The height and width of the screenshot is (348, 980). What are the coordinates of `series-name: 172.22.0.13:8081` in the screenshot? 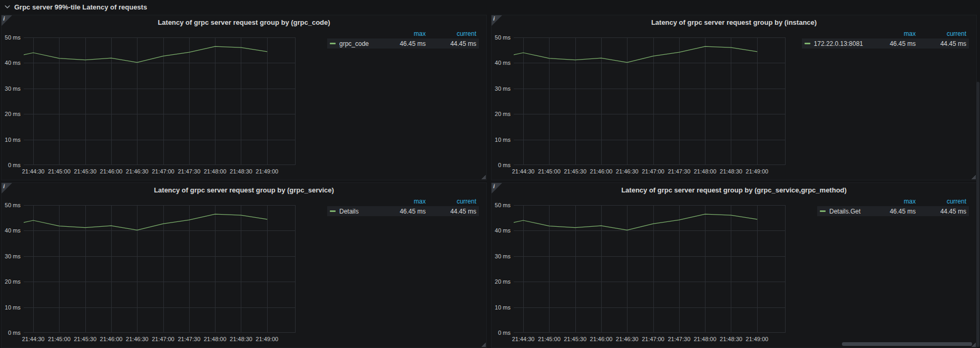 It's located at (839, 44).